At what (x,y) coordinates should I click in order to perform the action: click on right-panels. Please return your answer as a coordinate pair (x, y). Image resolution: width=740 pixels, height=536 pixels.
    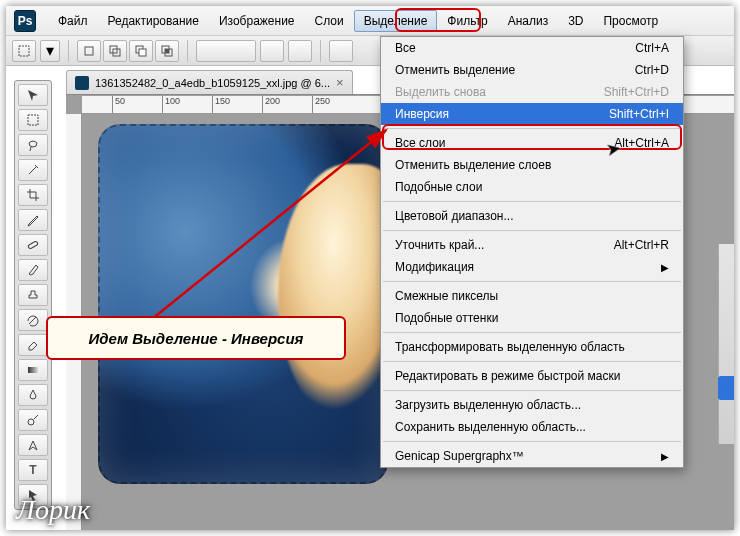
    Looking at the image, I should click on (726, 344).